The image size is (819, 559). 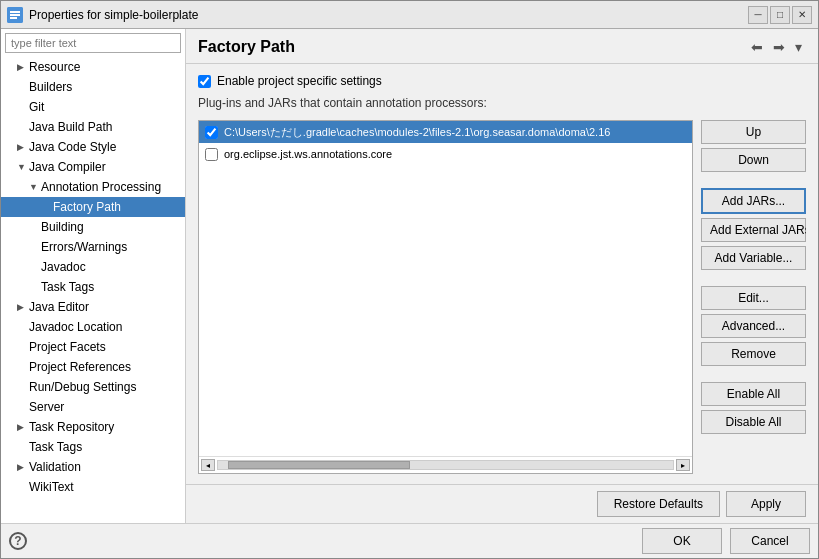 I want to click on sidebar-item-label-annotation-processing: Annotation Processing, so click(x=111, y=187).